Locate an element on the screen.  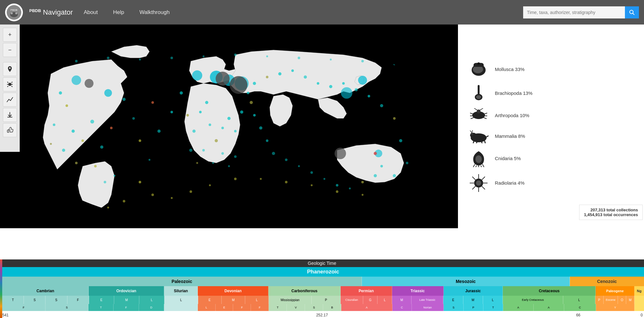
era-paleozoic: Paleozoic is located at coordinates (182, 281).